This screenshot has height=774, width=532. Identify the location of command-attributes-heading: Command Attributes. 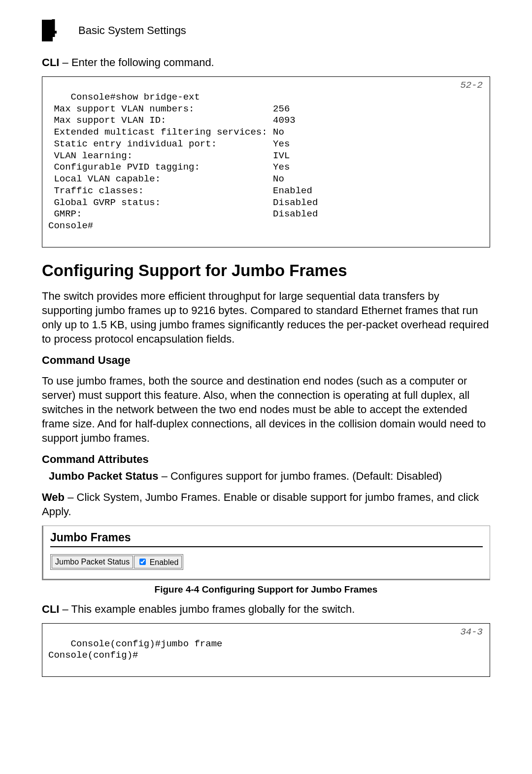
(266, 459).